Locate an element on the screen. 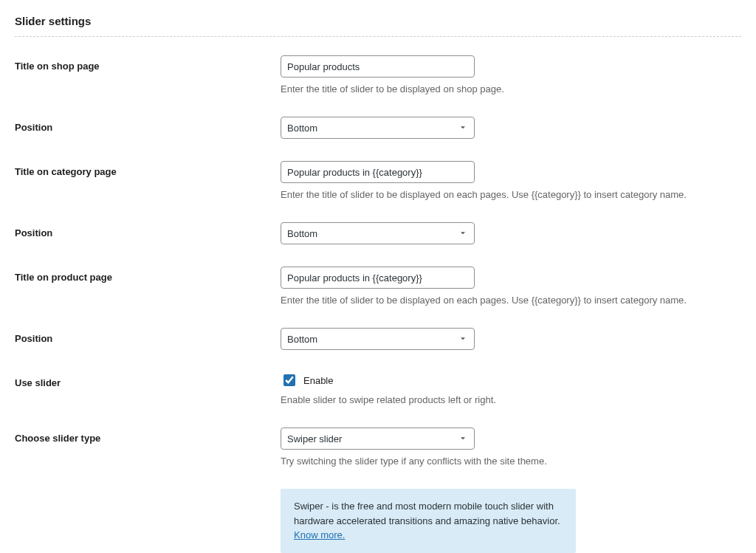 The image size is (756, 553). slider-type-select: Swiper slider is located at coordinates (378, 439).